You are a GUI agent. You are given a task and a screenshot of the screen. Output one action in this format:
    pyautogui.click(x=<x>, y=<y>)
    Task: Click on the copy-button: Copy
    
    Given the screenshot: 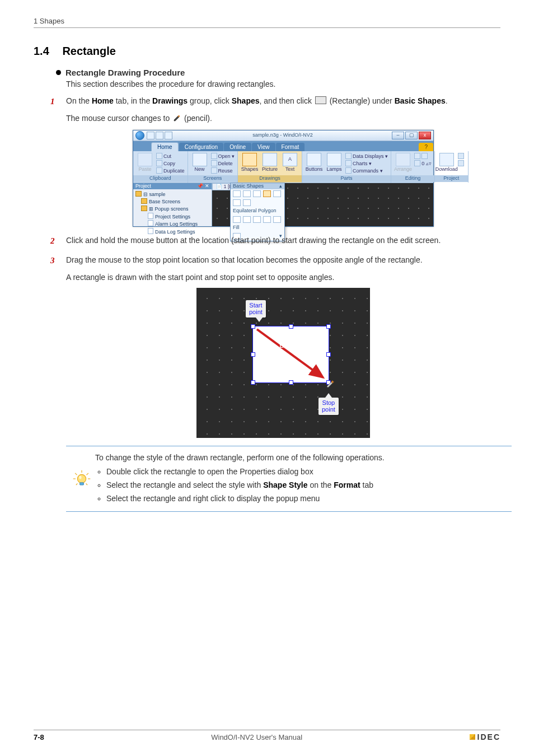 What is the action you would take?
    pyautogui.click(x=170, y=164)
    